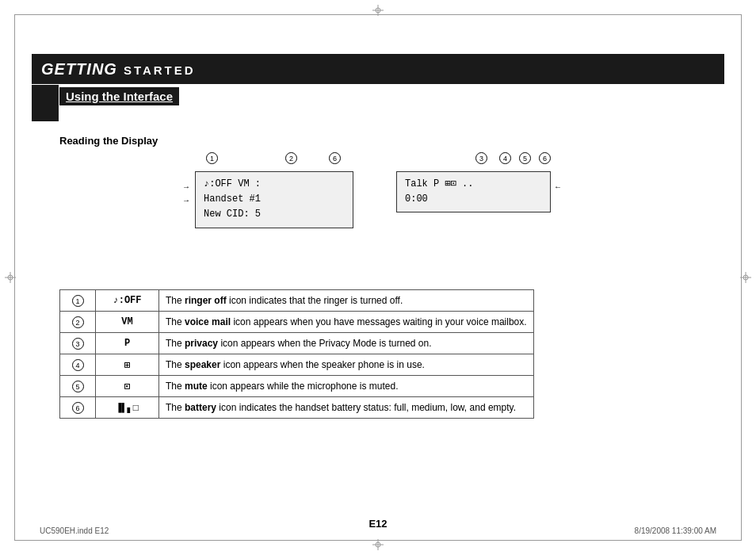 This screenshot has height=555, width=756. Describe the element at coordinates (119, 70) in the screenshot. I see `header-title: GETTINGSTARTED` at that location.